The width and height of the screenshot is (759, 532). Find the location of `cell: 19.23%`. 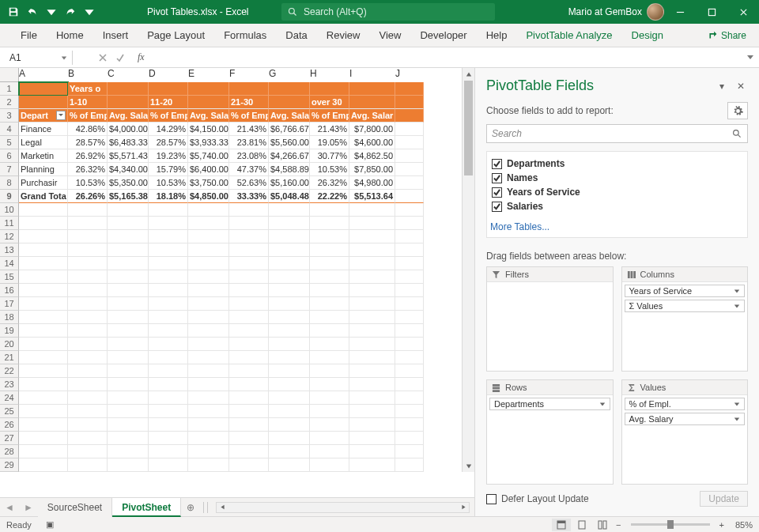

cell: 19.23% is located at coordinates (168, 157).